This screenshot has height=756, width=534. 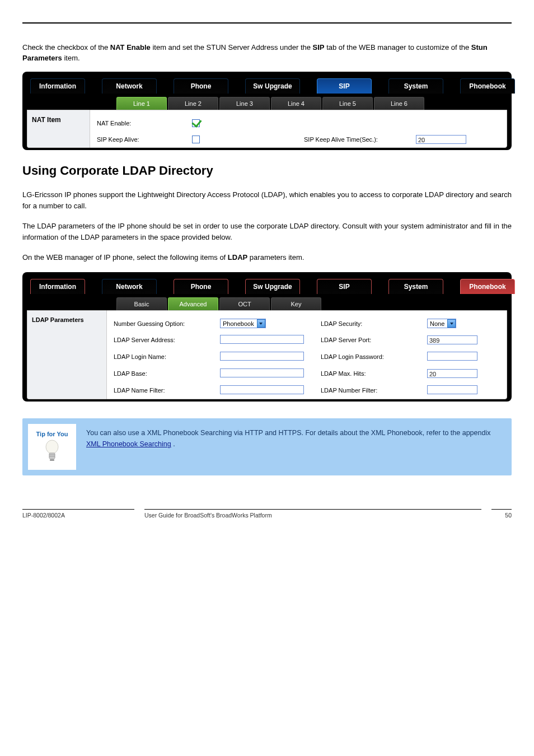 I want to click on tab-swupgrade-2: Sw Upgrade, so click(x=273, y=287).